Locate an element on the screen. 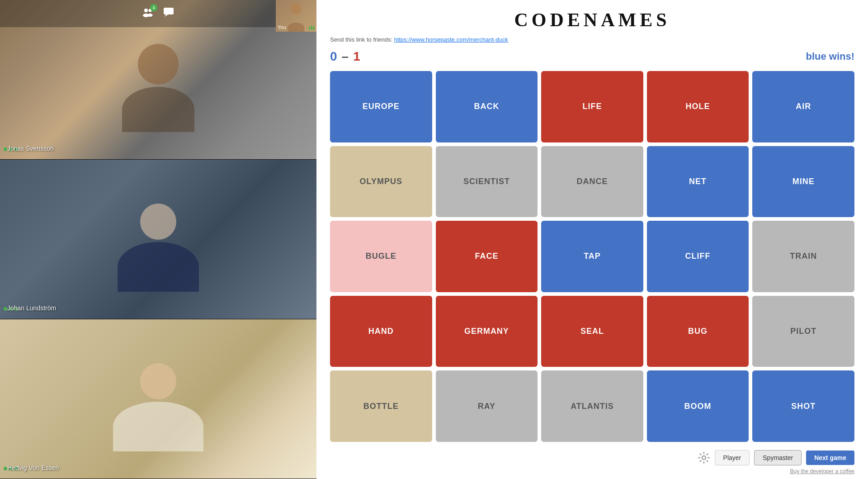  player-name-jonas: Jonas Svensson is located at coordinates (31, 148).